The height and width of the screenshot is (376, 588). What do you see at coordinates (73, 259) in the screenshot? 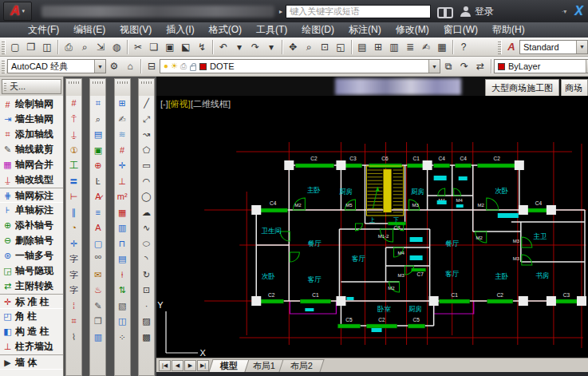
I see `text-style-icon: 字` at bounding box center [73, 259].